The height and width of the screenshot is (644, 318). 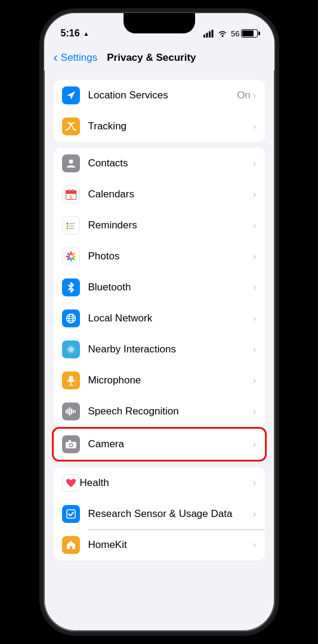 What do you see at coordinates (159, 111) in the screenshot?
I see `location-tracking-group: Location Services On › Tracking` at bounding box center [159, 111].